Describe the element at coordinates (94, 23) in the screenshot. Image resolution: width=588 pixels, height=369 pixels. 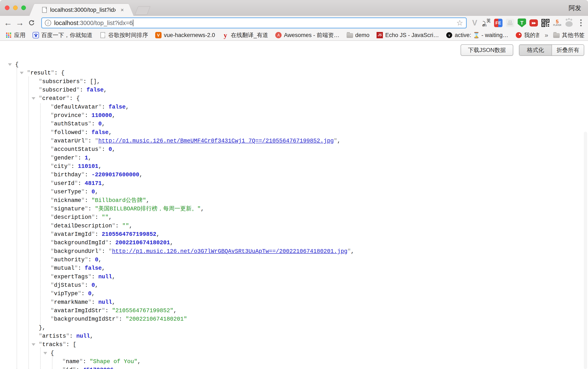
I see `url-text: localhost:3000/top_list?idx=6` at that location.